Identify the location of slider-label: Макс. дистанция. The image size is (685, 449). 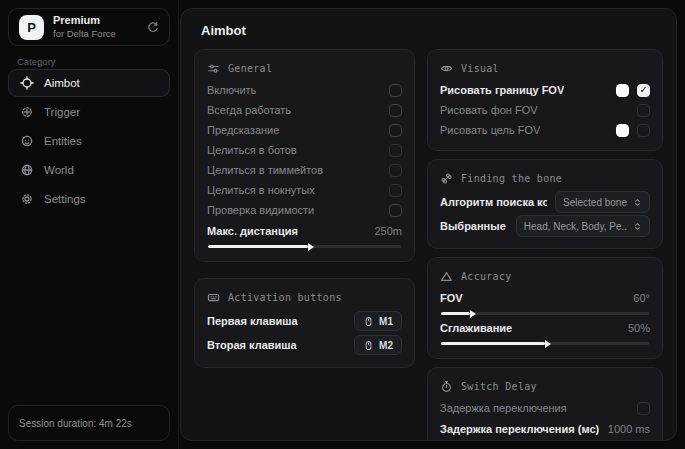
(252, 231).